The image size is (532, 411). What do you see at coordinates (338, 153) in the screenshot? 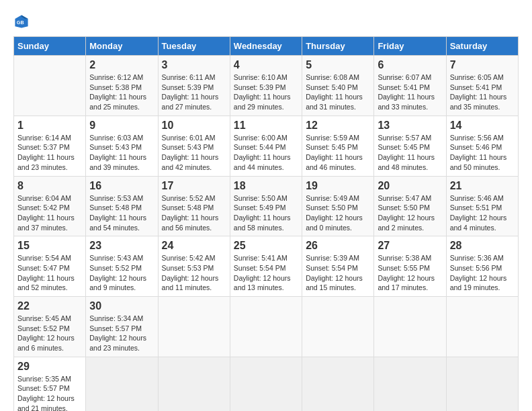
I see `day-info: Sunrise: 5:59 AMSunset: 5:45 PMDaylight:…` at bounding box center [338, 153].